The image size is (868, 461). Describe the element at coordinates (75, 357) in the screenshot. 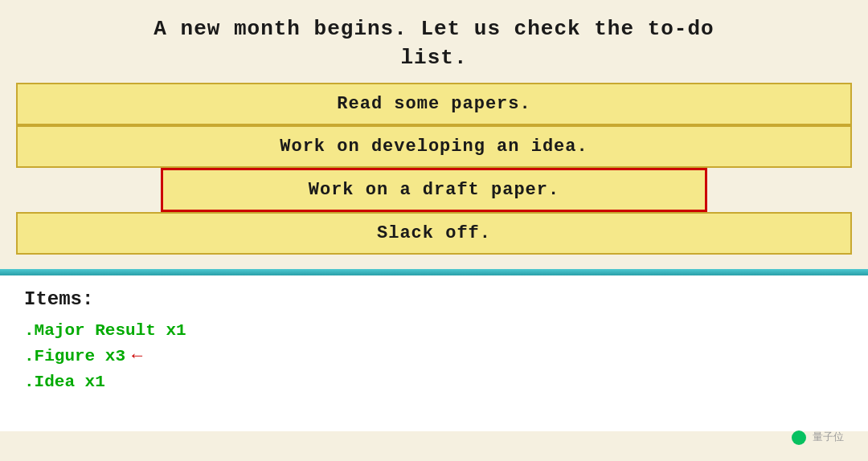

I see `item-figure-text: .Figure x3` at that location.